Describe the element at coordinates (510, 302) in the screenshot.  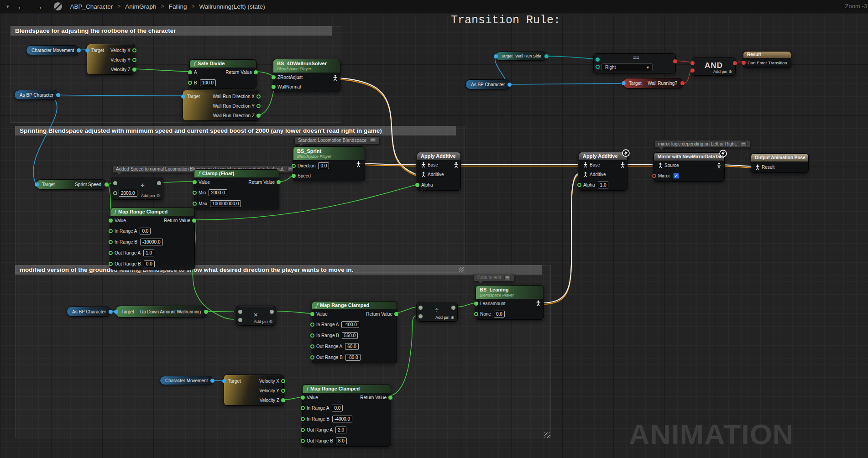
I see `node-bs-leaning: BS_LeaningBlendspace Player Leanamount N…` at that location.